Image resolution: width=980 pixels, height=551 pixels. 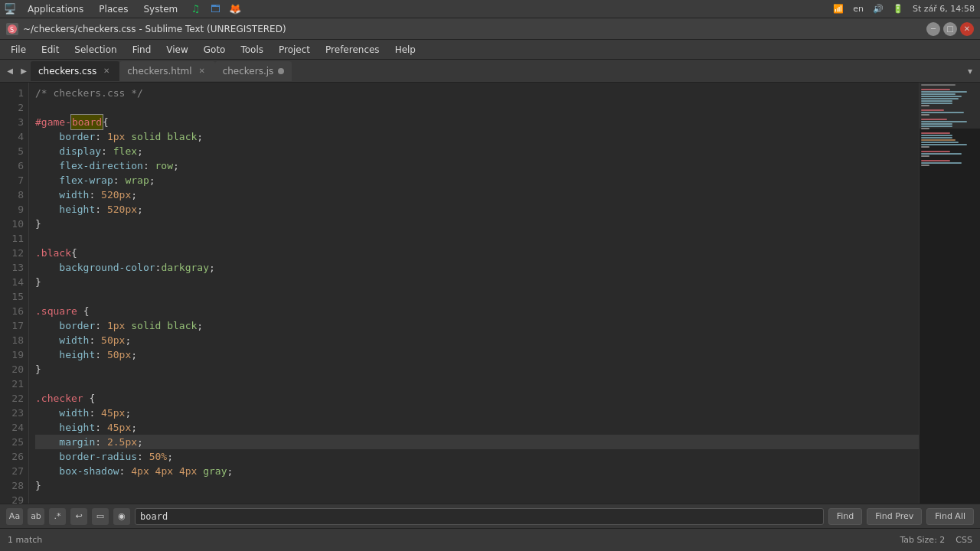 I want to click on menu-view: View, so click(x=177, y=50).